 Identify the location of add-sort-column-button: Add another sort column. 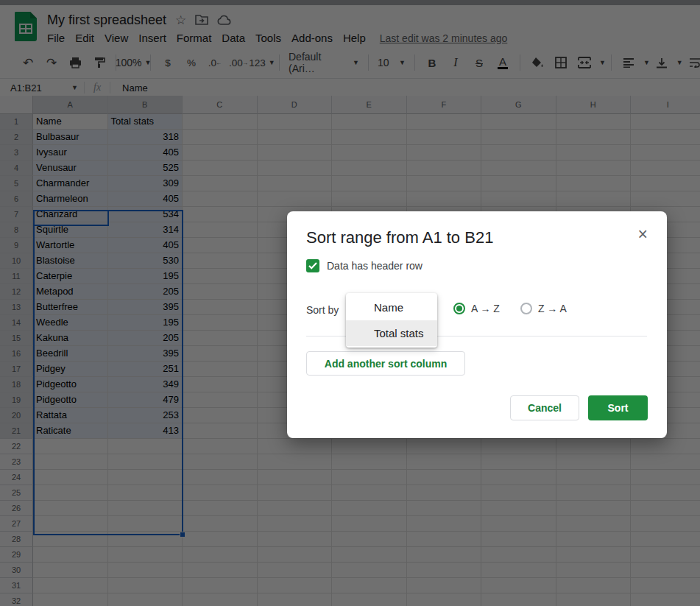
(386, 364).